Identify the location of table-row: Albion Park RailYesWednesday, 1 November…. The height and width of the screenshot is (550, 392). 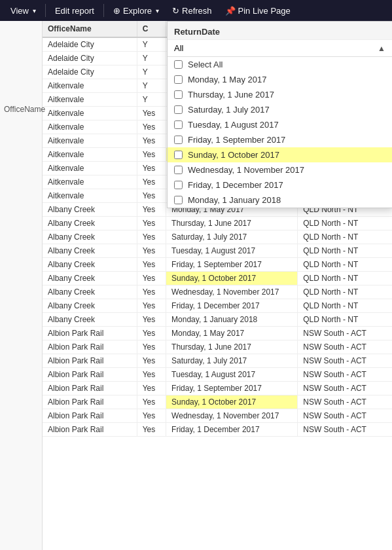
(217, 416).